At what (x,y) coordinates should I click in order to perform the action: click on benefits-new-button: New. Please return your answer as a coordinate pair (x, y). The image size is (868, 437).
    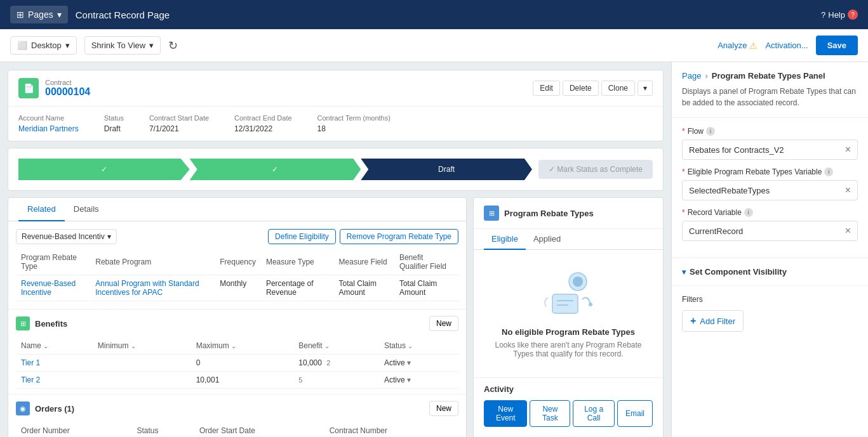
    Looking at the image, I should click on (444, 323).